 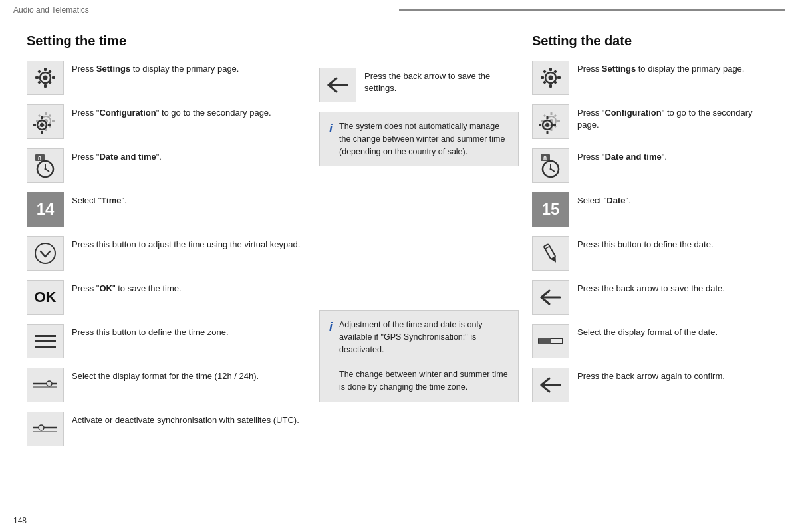 What do you see at coordinates (419, 85) in the screenshot?
I see `back-arrow-note-row: Press the back arrow to save the setting…` at bounding box center [419, 85].